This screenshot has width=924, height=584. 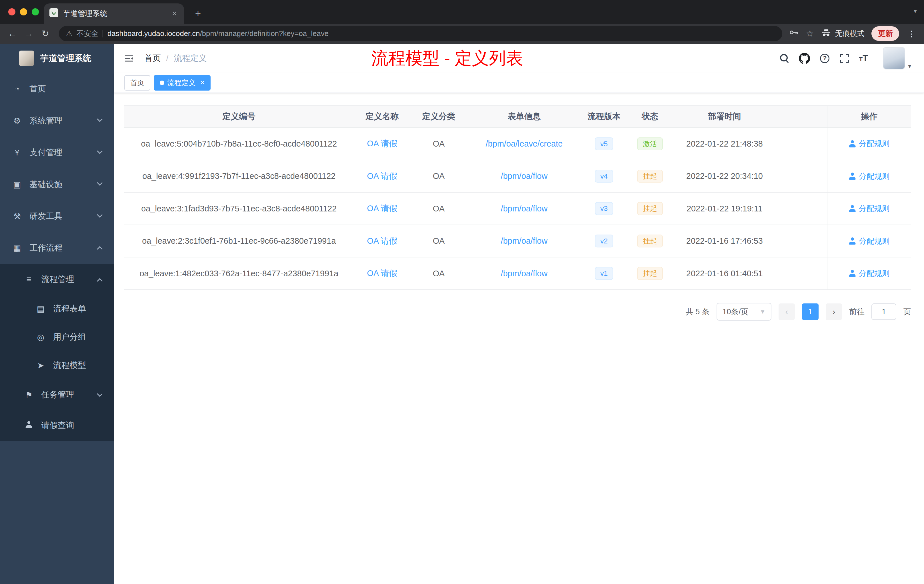 What do you see at coordinates (174, 14) in the screenshot?
I see `tab-close-icon: ×` at bounding box center [174, 14].